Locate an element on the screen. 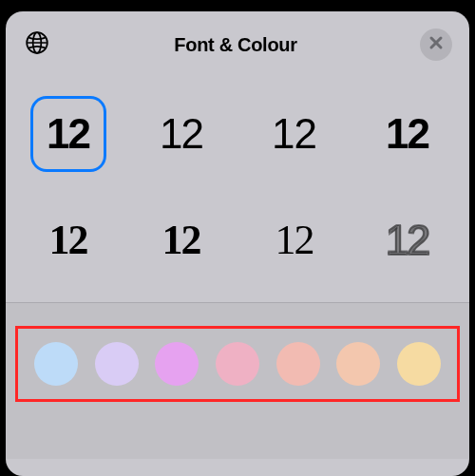 Image resolution: width=475 pixels, height=476 pixels. colour-swatch-pink is located at coordinates (238, 364).